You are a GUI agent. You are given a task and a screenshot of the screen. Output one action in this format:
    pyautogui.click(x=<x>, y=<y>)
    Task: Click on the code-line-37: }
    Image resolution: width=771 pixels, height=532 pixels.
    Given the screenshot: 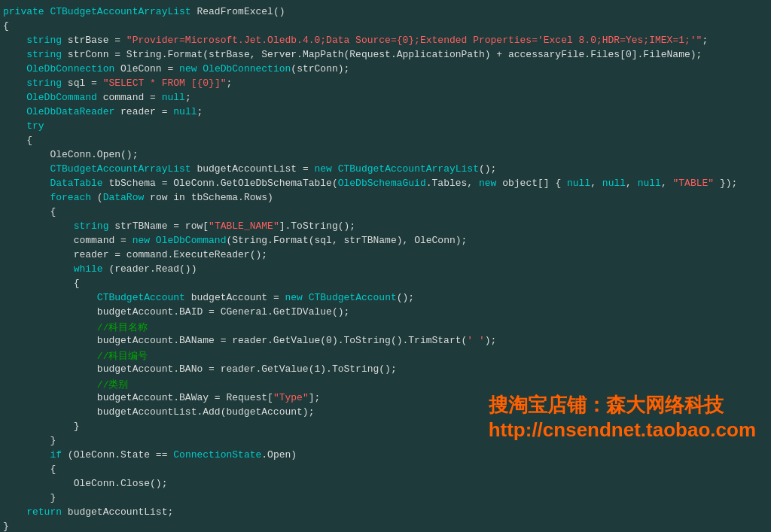 What is the action you would take?
    pyautogui.click(x=386, y=527)
    